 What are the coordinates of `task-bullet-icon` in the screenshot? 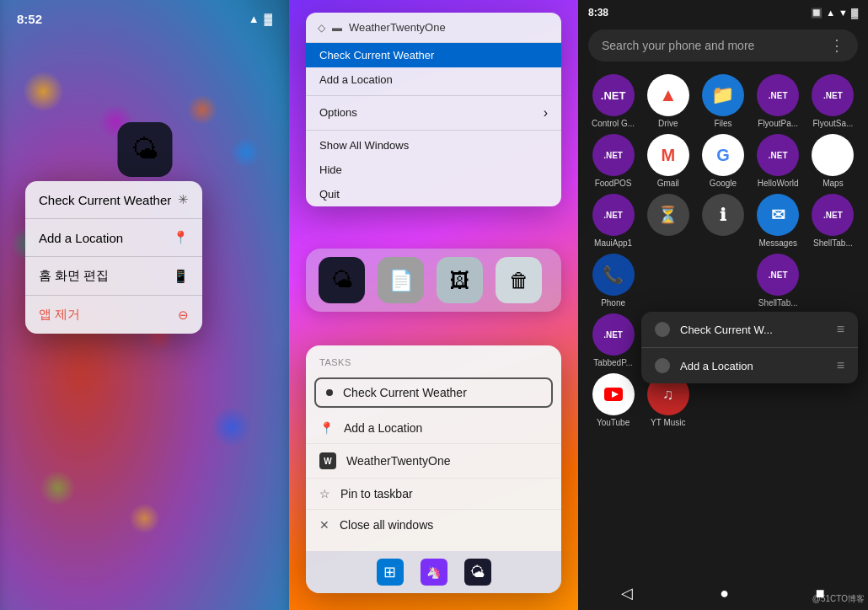 It's located at (330, 393).